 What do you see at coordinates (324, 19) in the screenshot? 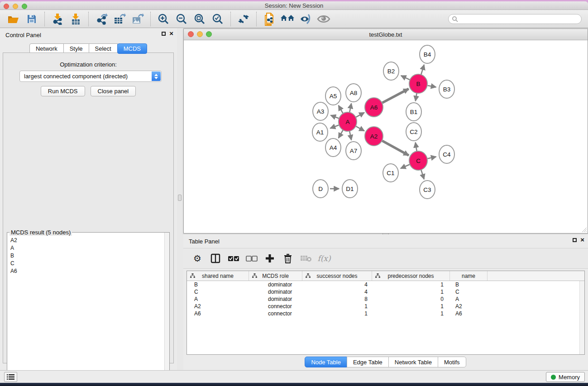
I see `toggle-graphics-details-button` at bounding box center [324, 19].